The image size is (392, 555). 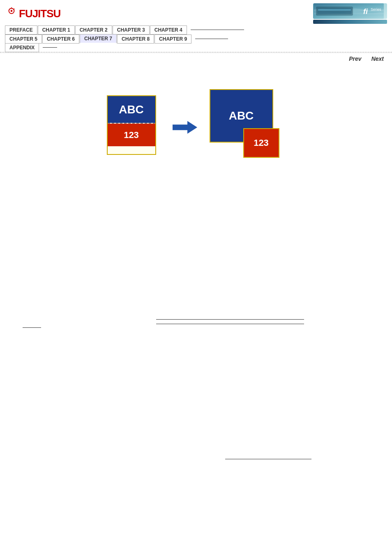 What do you see at coordinates (134, 127) in the screenshot?
I see `left-image-box: ABC 123` at bounding box center [134, 127].